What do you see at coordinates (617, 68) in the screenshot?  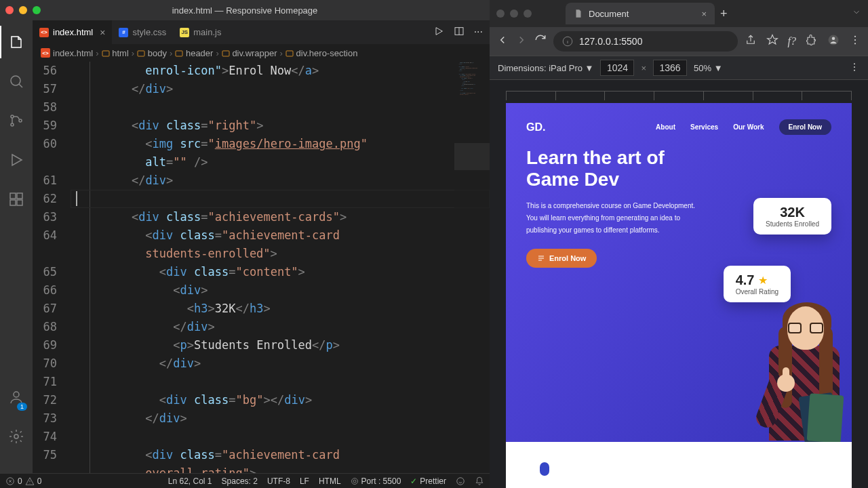 I see `viewport-width-input` at bounding box center [617, 68].